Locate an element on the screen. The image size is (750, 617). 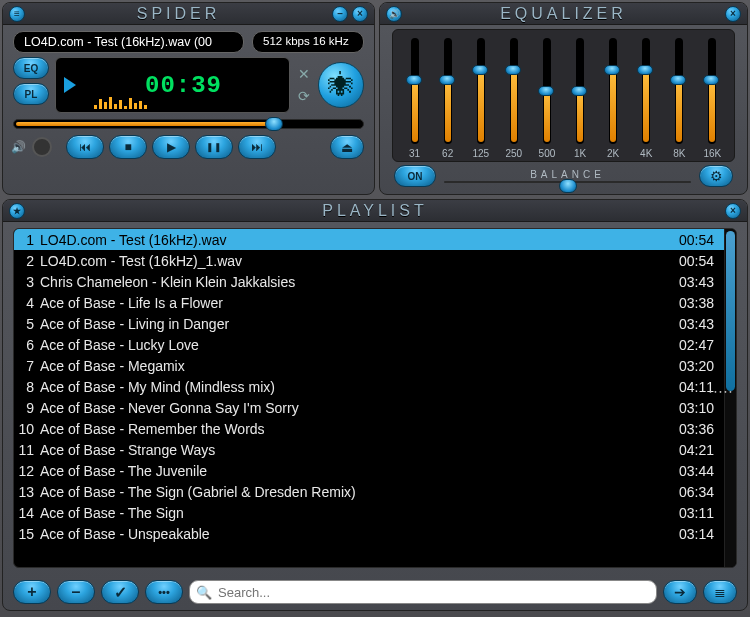
eq-band-62: 62 is located at coordinates (448, 98).